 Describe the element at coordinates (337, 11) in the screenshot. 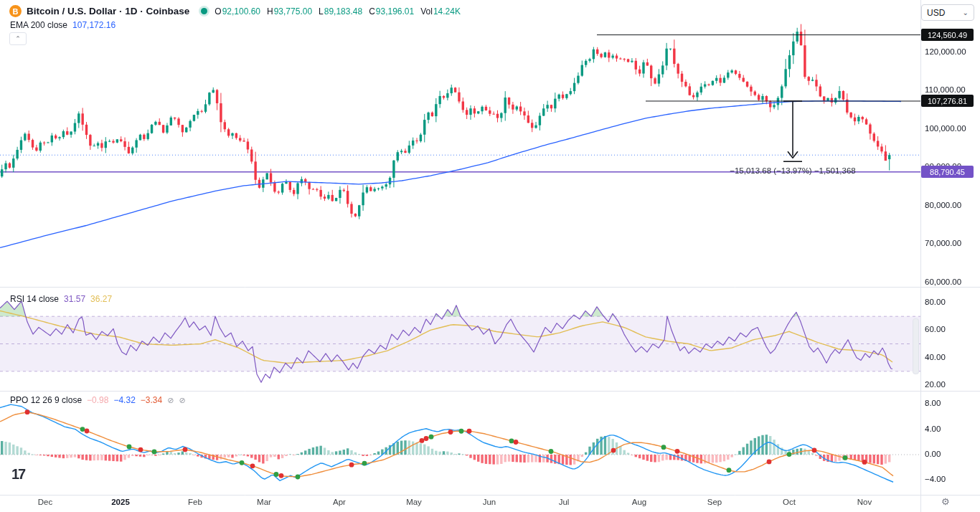

I see `ohlc-values: O92,100.60 H93,775.00 L89,183.48 C93,196…` at that location.